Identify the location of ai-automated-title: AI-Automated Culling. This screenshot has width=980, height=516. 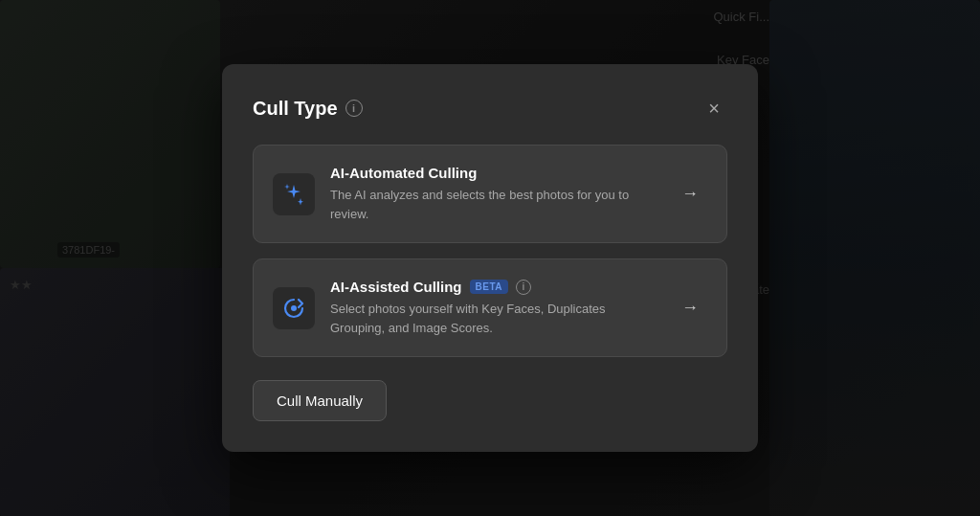
(404, 172).